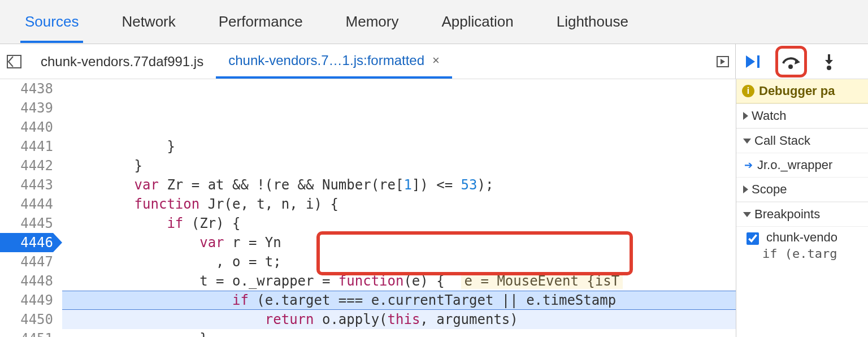 This screenshot has height=337, width=868. I want to click on tab-application: Application, so click(478, 21).